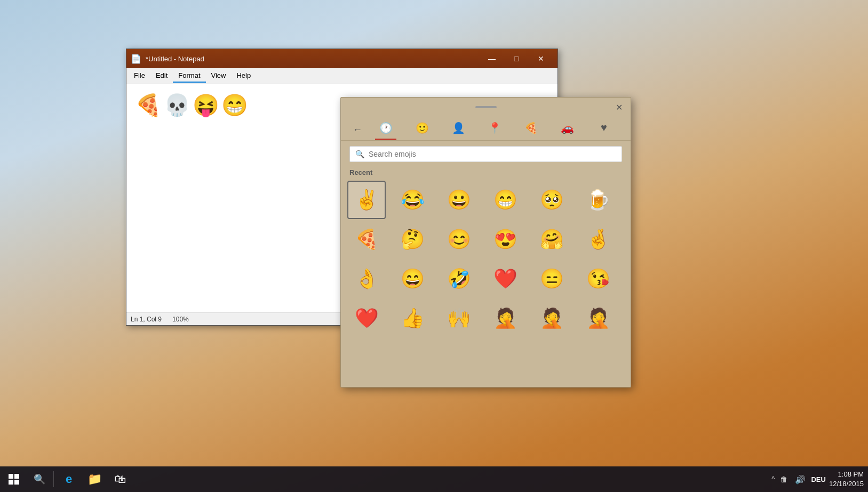 The width and height of the screenshot is (868, 492). I want to click on emoji-cell: 🤗, so click(552, 239).